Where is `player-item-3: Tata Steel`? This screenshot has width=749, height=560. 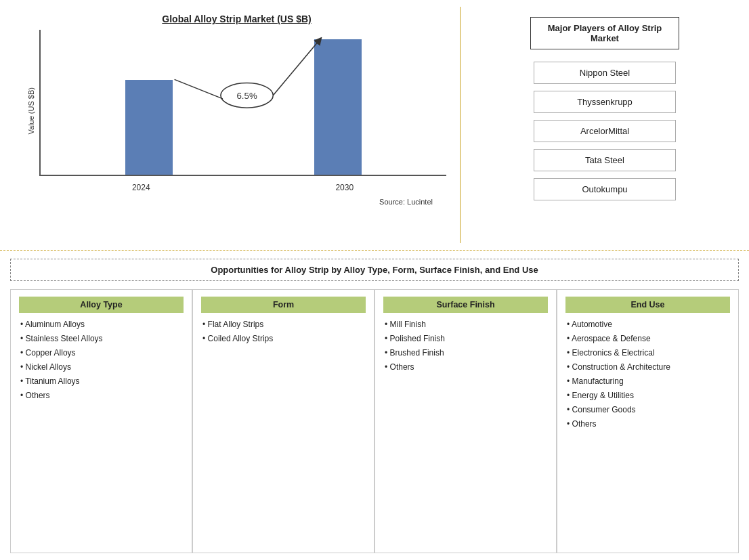 player-item-3: Tata Steel is located at coordinates (605, 160).